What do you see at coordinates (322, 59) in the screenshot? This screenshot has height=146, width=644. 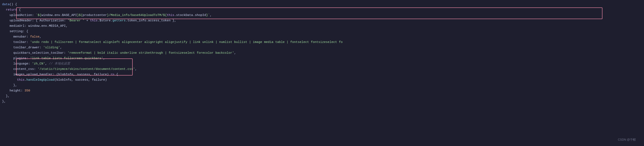 I see `code-line-11: plugins: 'link table lists fullscreen qu…` at bounding box center [322, 59].